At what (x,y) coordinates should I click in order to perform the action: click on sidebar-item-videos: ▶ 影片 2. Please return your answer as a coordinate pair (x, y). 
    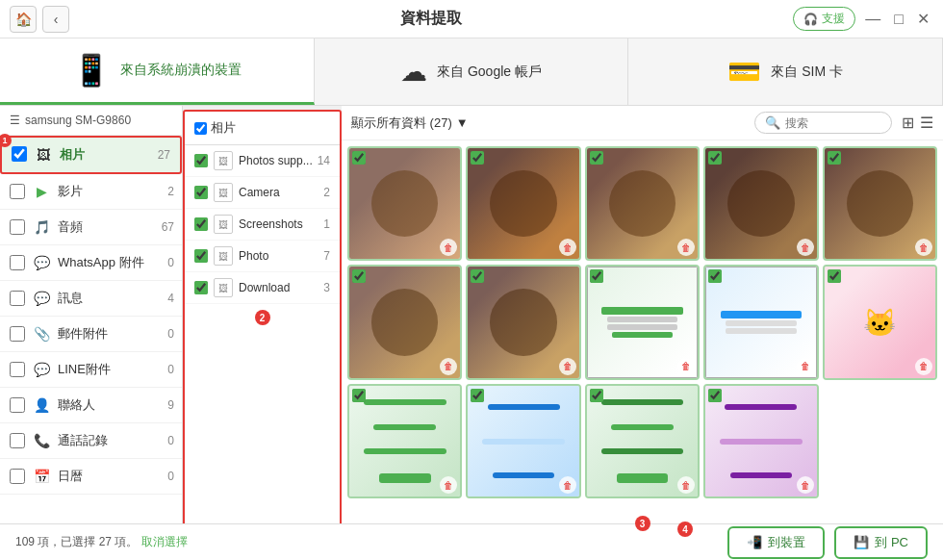
    Looking at the image, I should click on (90, 192).